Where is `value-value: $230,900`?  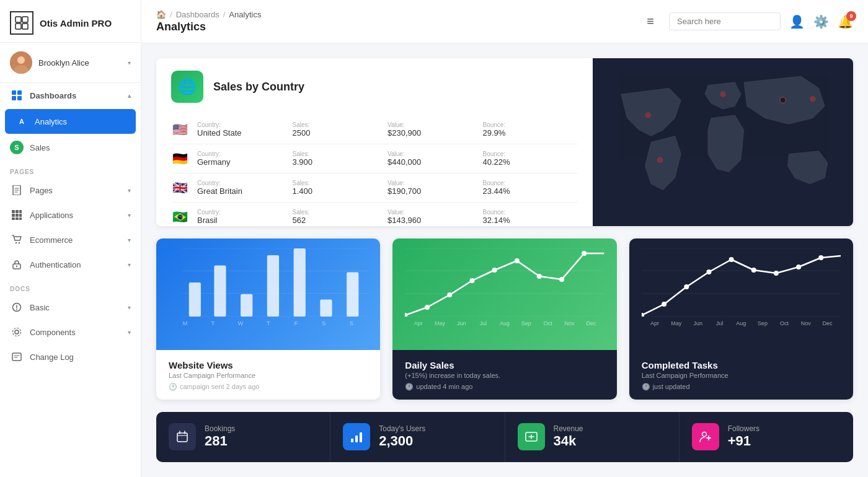 value-value: $230,900 is located at coordinates (435, 133).